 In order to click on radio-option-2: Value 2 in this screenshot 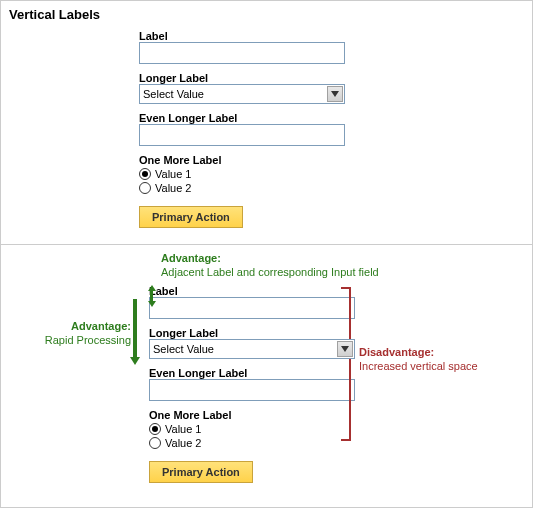, I will do `click(244, 188)`.